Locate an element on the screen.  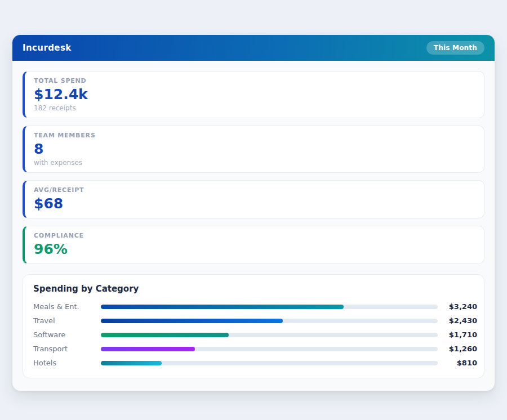
category-row-transport: Transport $1,260 is located at coordinates (255, 349).